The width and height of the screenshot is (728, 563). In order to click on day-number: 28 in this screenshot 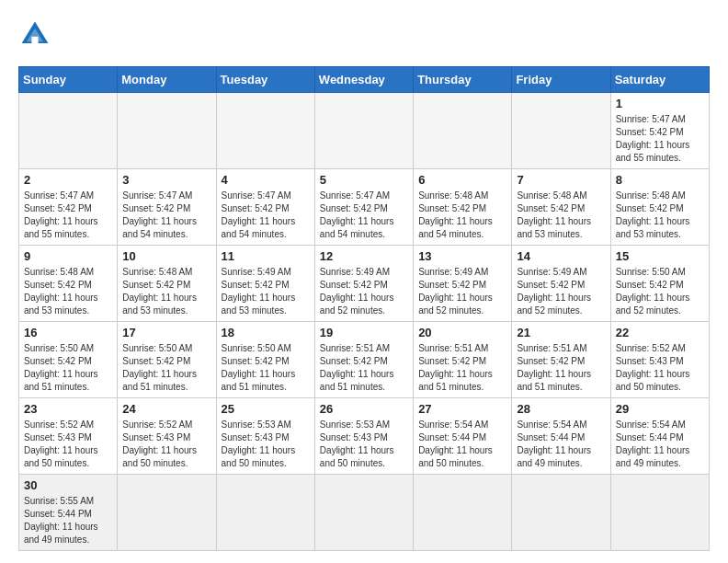, I will do `click(561, 408)`.